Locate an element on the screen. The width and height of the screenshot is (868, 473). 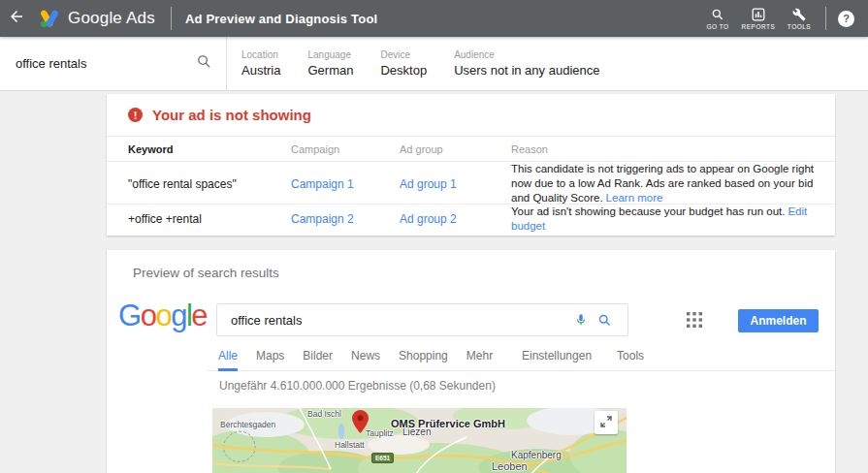
reason-text: Your ad isn't showing because your budge… is located at coordinates (648, 211).